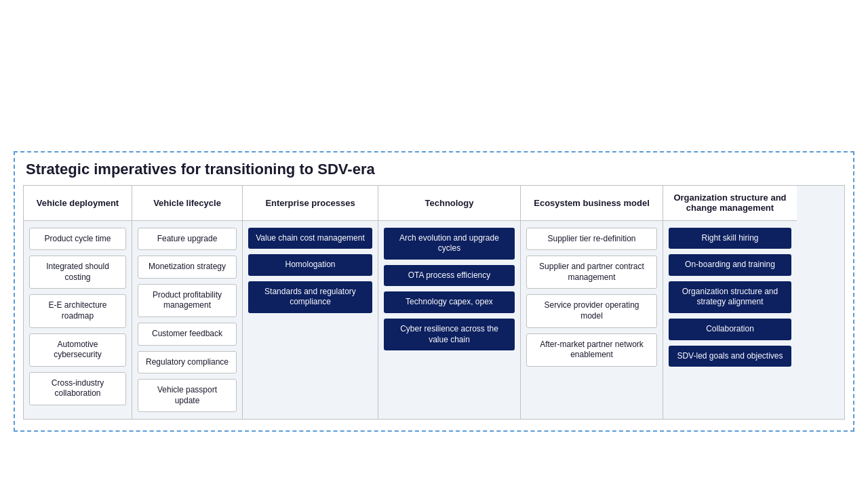 The image size is (868, 488). Describe the element at coordinates (311, 265) in the screenshot. I see `card-item: Homologation` at that location.